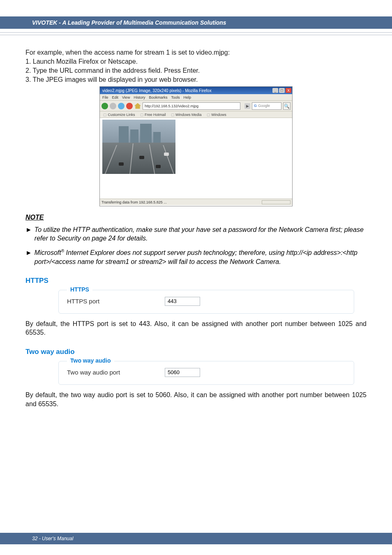 This screenshot has height=555, width=392. I want to click on forward-icon, so click(113, 106).